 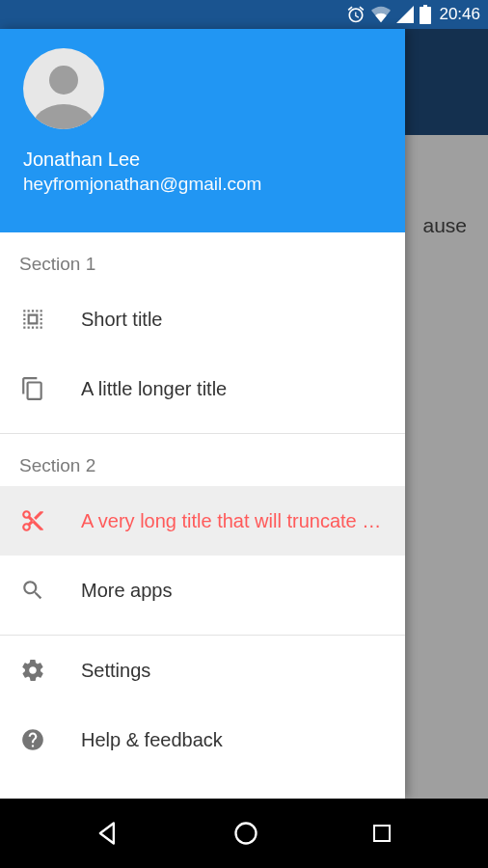 What do you see at coordinates (203, 521) in the screenshot?
I see `nav-item-long-title: A very long title that will truncate bec…` at bounding box center [203, 521].